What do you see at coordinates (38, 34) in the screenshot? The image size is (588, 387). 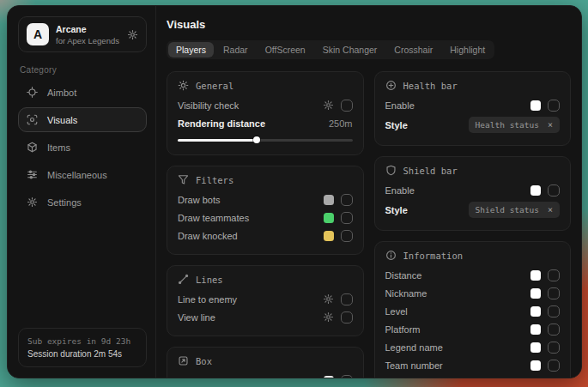 I see `app-logo: A` at bounding box center [38, 34].